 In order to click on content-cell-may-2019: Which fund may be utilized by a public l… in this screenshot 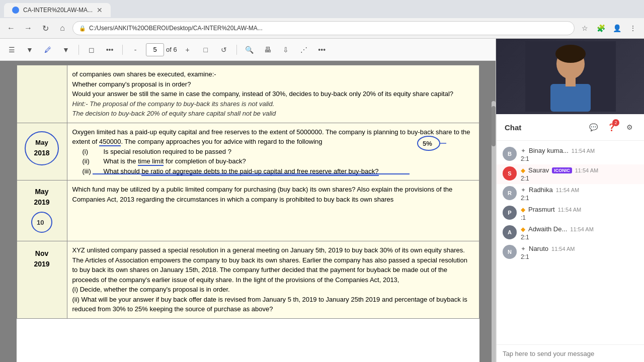, I will do `click(273, 211)`.